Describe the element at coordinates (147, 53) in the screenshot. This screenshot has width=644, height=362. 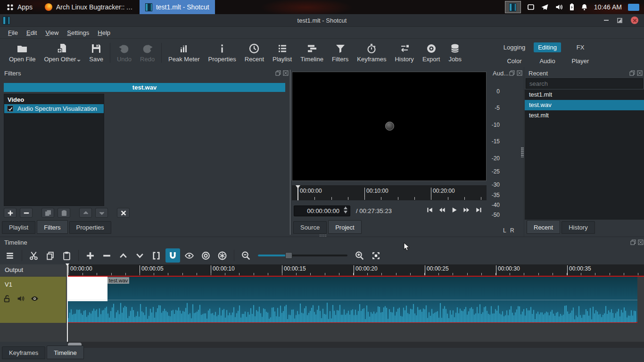
I see `redo-button: Redo` at that location.